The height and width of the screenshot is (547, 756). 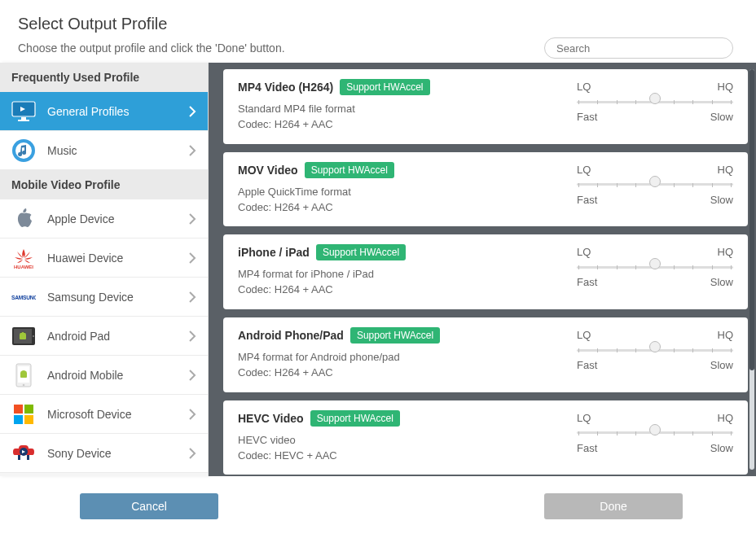 I want to click on sidebar-item-sony-device: Sony Device, so click(x=104, y=453).